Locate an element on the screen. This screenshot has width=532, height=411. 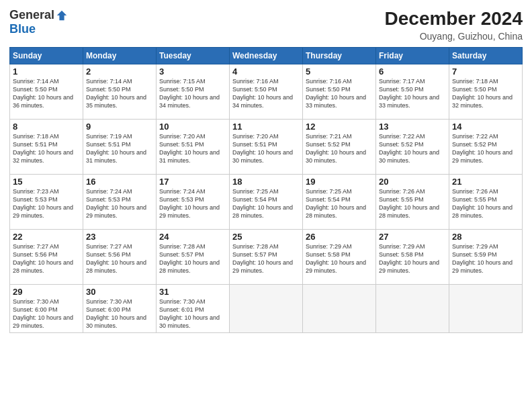
calendar-cell: 12 Sunrise: 7:21 AM Sunset: 5:52 PM Dayl… is located at coordinates (340, 147).